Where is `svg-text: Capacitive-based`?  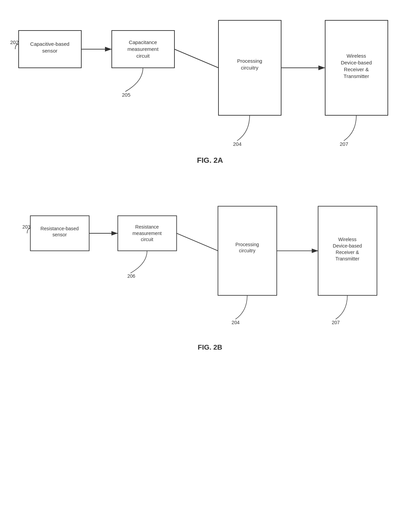 svg-text: Capacitive-based is located at coordinates (50, 44).